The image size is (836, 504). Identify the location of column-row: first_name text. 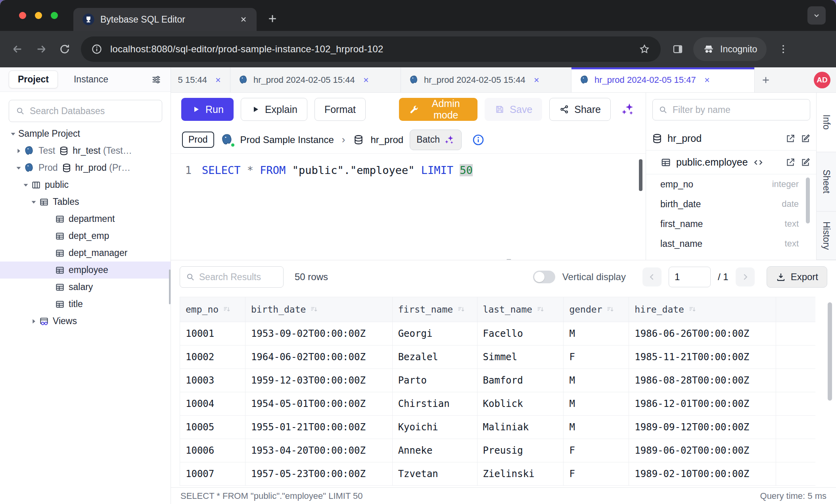
(731, 224).